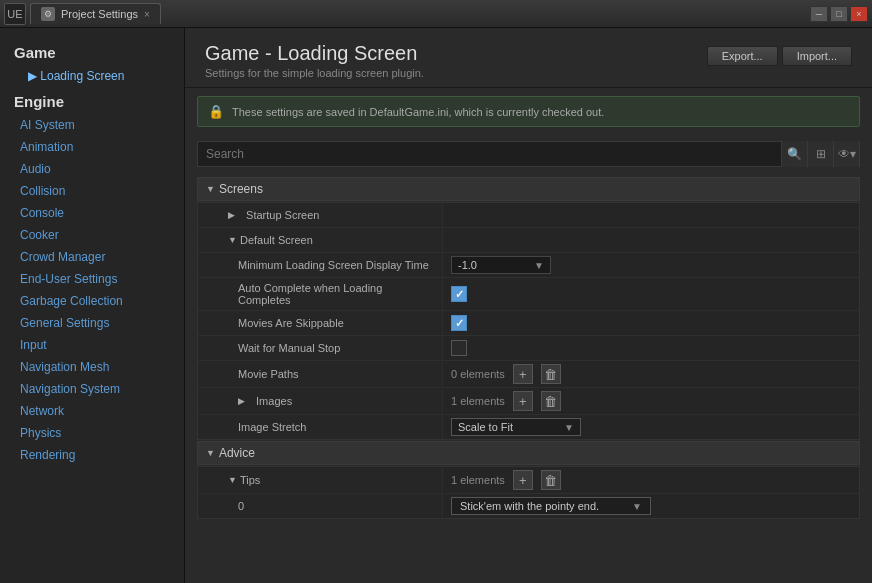  I want to click on image-stretch-dropdown: Scale to Fit ▼, so click(516, 427).